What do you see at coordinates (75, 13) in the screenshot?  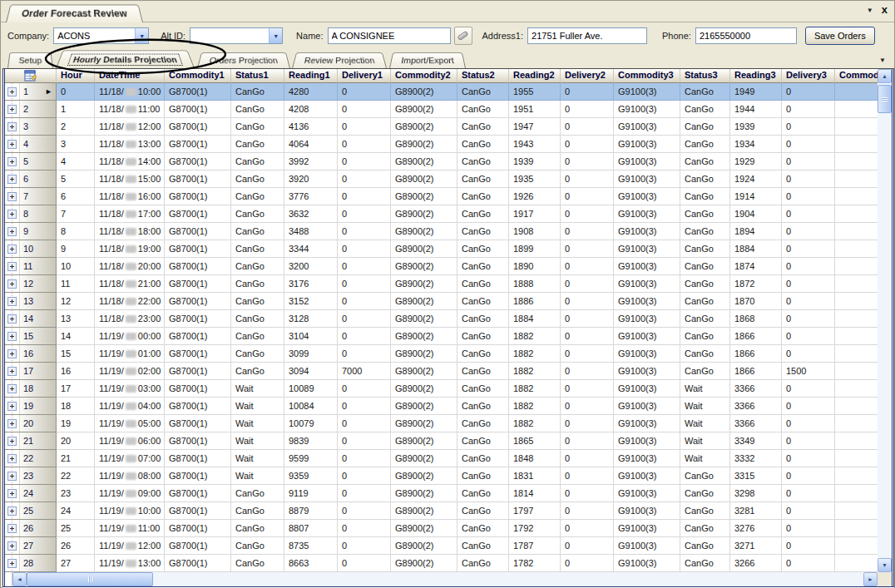 I see `window-title-tab: Order Forecast Review` at bounding box center [75, 13].